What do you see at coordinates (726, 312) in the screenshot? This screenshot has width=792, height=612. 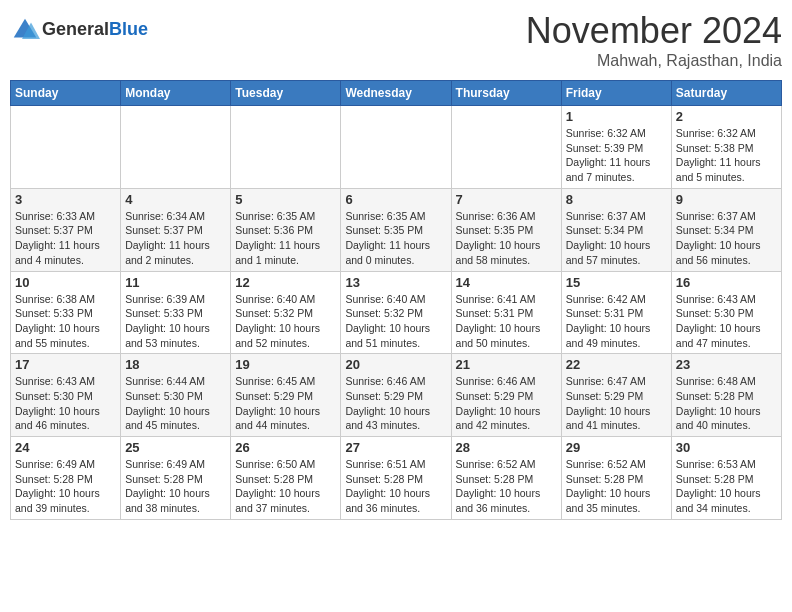 I see `calendar-cell: 16Sunrise: 6:43 AM Sunset: 5:30 PM Dayli…` at bounding box center [726, 312].